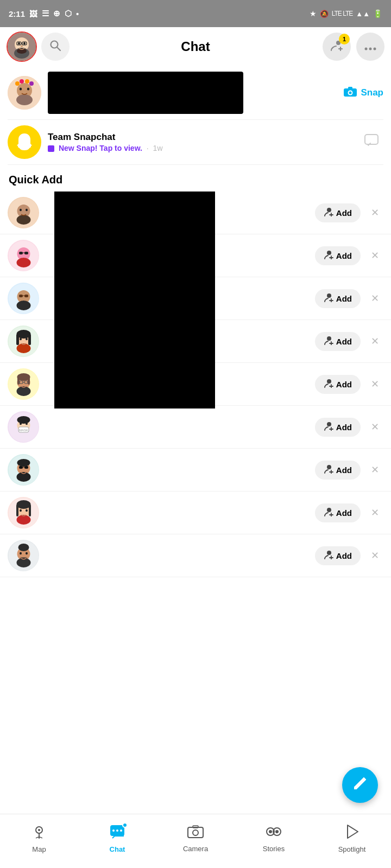 Image resolution: width=391 pixels, height=868 pixels. I want to click on qa-name-area-8: Name, so click(177, 513).